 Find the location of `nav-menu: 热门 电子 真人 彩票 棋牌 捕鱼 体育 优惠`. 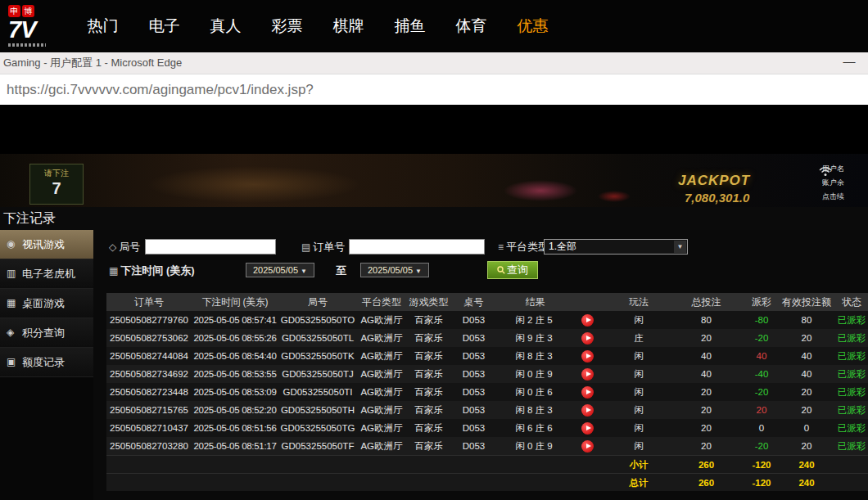

nav-menu: 热门 电子 真人 彩票 棋牌 捕鱼 体育 优惠 is located at coordinates (318, 26).